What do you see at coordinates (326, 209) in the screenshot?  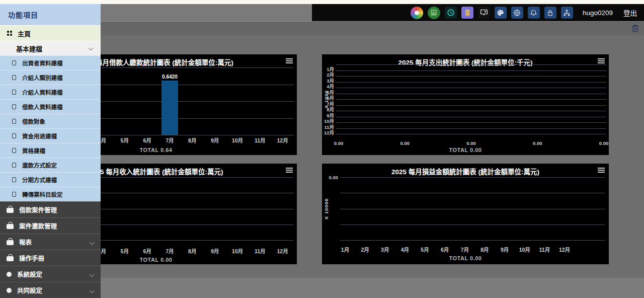 I see `y-axis-title: X 10000` at bounding box center [326, 209].